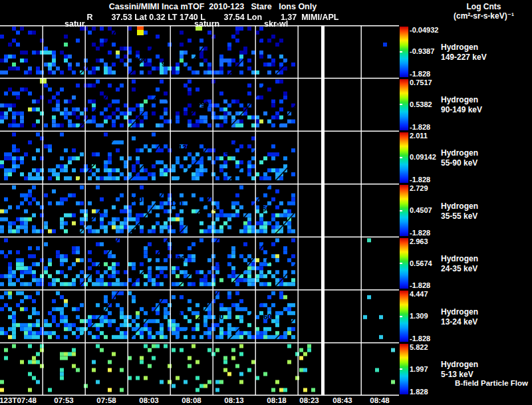 This screenshot has height=405, width=532. Describe the element at coordinates (421, 82) in the screenshot. I see `colorbar-label-top: 0.7517` at that location.